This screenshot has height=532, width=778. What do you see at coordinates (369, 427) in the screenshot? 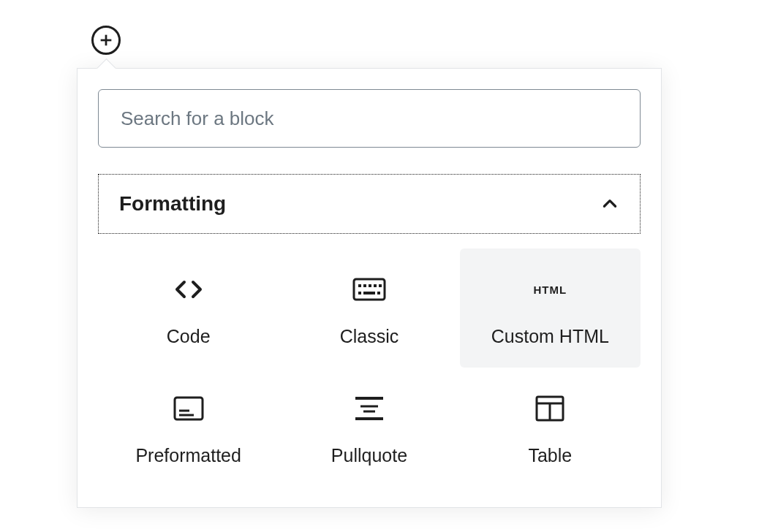
I see `block-item-pullquote: Pullquote` at bounding box center [369, 427].